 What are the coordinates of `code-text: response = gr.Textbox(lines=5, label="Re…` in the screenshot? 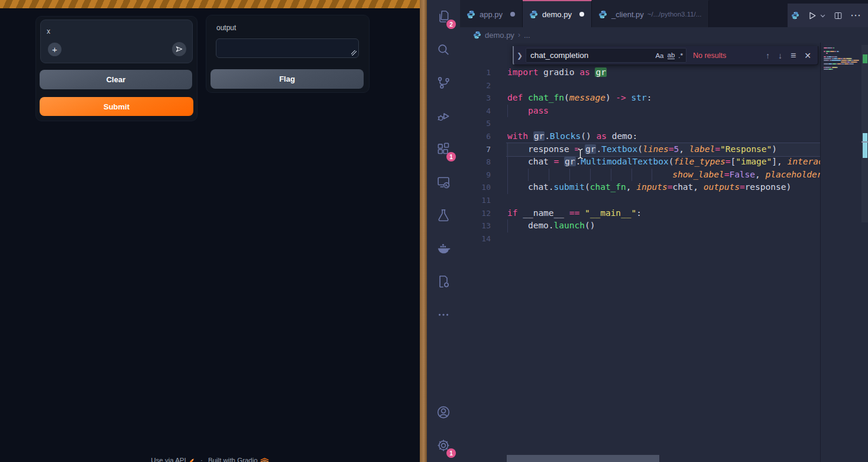 It's located at (642, 150).